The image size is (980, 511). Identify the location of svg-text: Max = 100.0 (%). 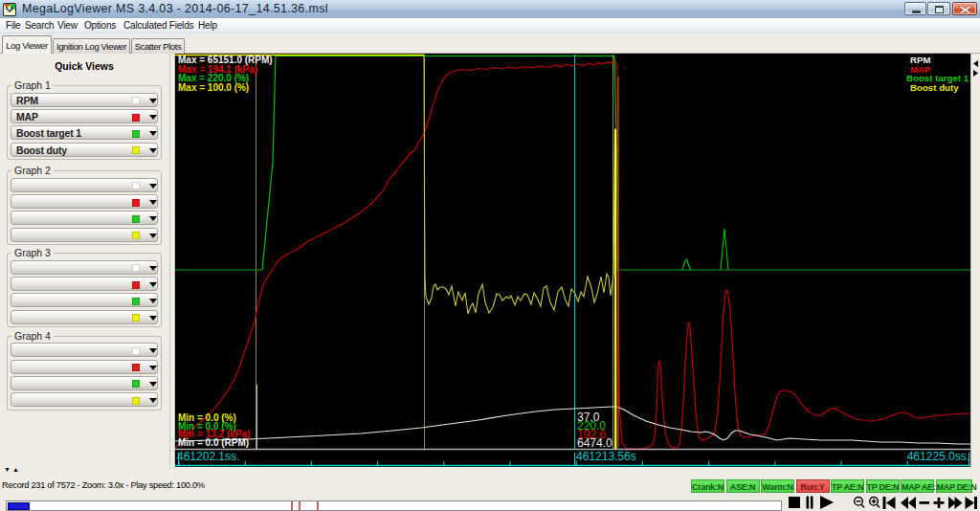
(213, 88).